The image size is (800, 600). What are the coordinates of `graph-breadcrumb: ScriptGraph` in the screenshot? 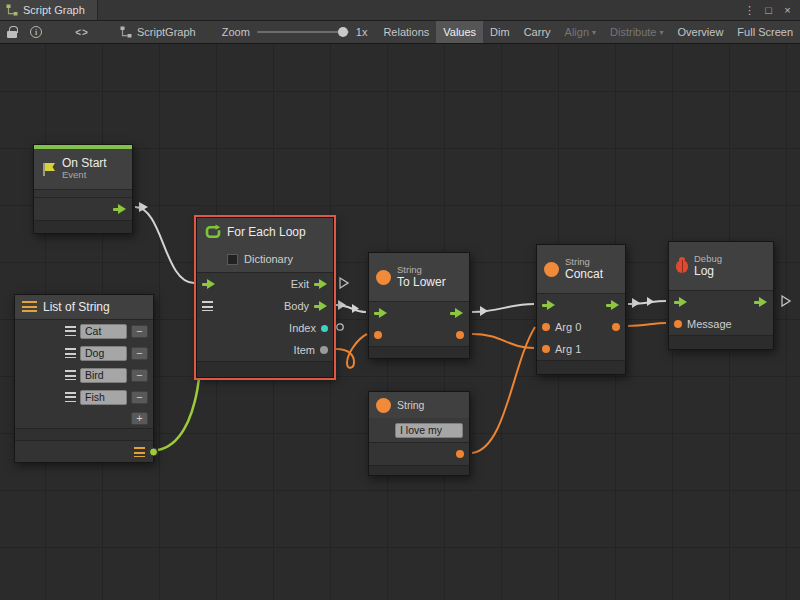 It's located at (158, 32).